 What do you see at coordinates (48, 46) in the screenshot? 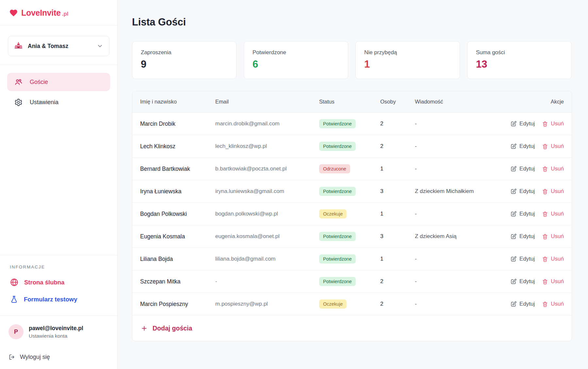
I see `project-selector-label: Ania & Tomasz` at bounding box center [48, 46].